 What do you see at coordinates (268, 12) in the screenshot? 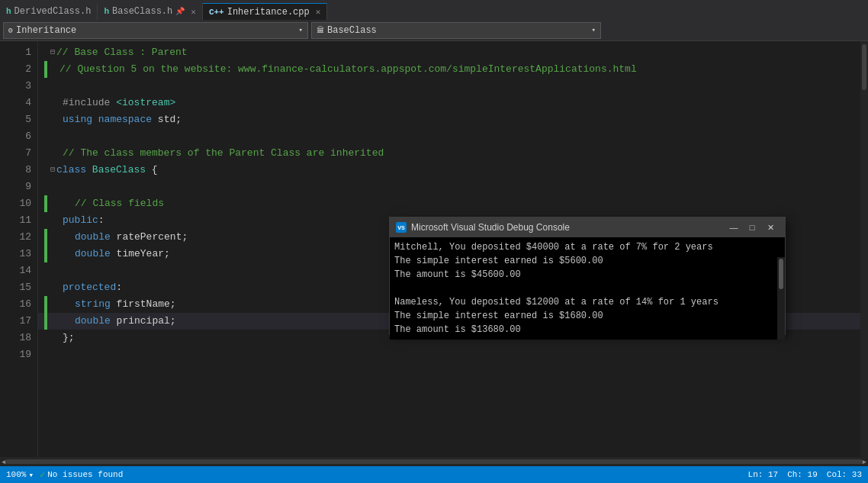
I see `tab-label-inheritance: Inheritance.cpp` at bounding box center [268, 12].